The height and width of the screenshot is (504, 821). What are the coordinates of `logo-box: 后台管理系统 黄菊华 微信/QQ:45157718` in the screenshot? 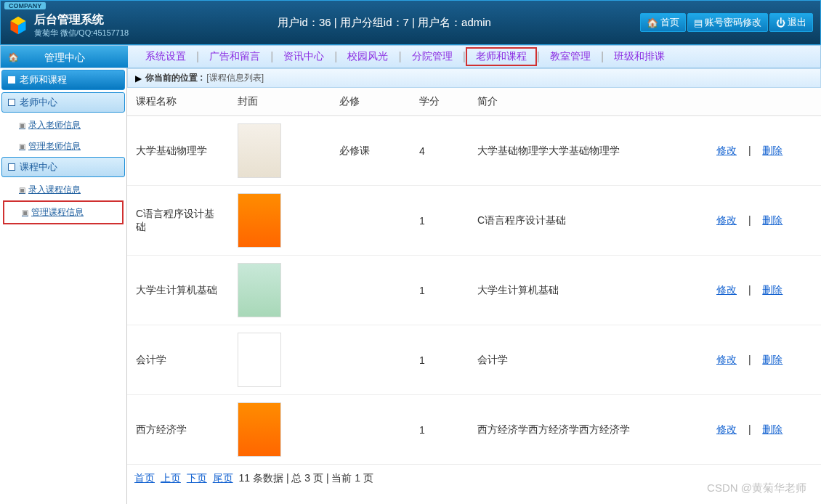 It's located at (68, 25).